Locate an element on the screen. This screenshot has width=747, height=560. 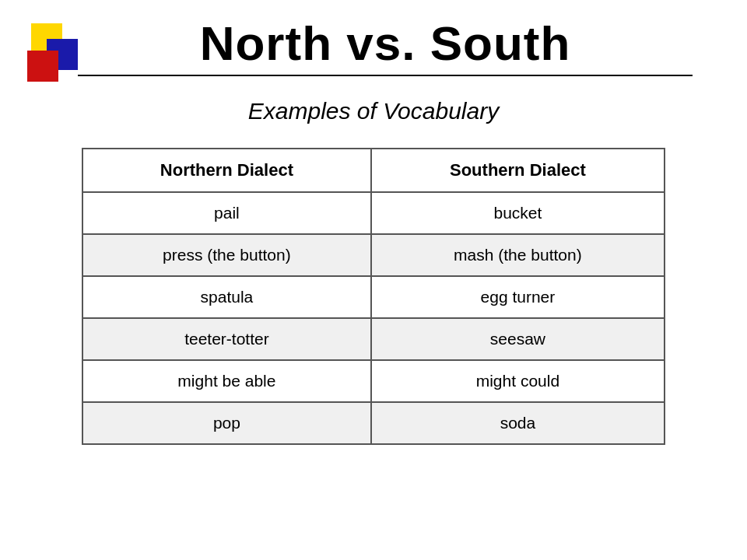
table-cell-0-1: bucket is located at coordinates (518, 213).